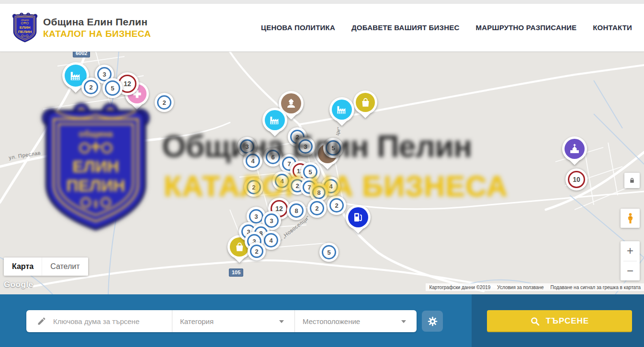 The width and height of the screenshot is (644, 347). I want to click on location-select: Местоположение, so click(355, 321).